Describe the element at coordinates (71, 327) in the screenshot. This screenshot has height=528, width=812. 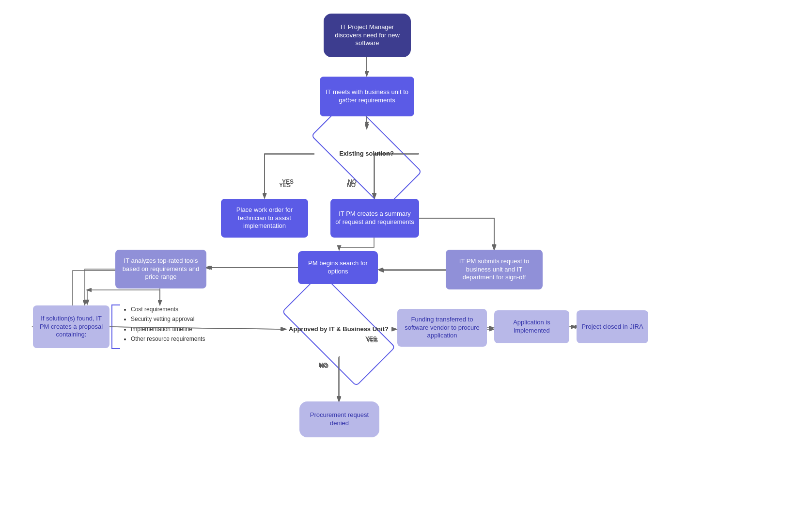
I see `node-proposal: If solution(s) found, IT PM creates a pr…` at that location.